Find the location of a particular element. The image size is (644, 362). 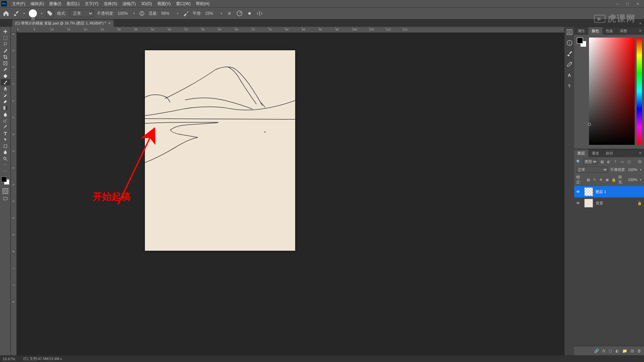

tab-properties: 属性 is located at coordinates (581, 31).